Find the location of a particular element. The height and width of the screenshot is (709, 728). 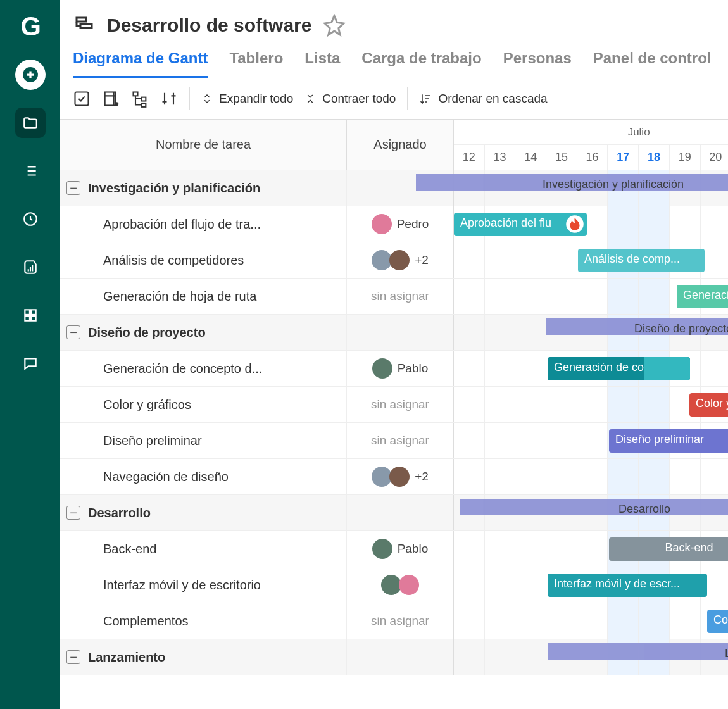

app-logo: G is located at coordinates (30, 27).